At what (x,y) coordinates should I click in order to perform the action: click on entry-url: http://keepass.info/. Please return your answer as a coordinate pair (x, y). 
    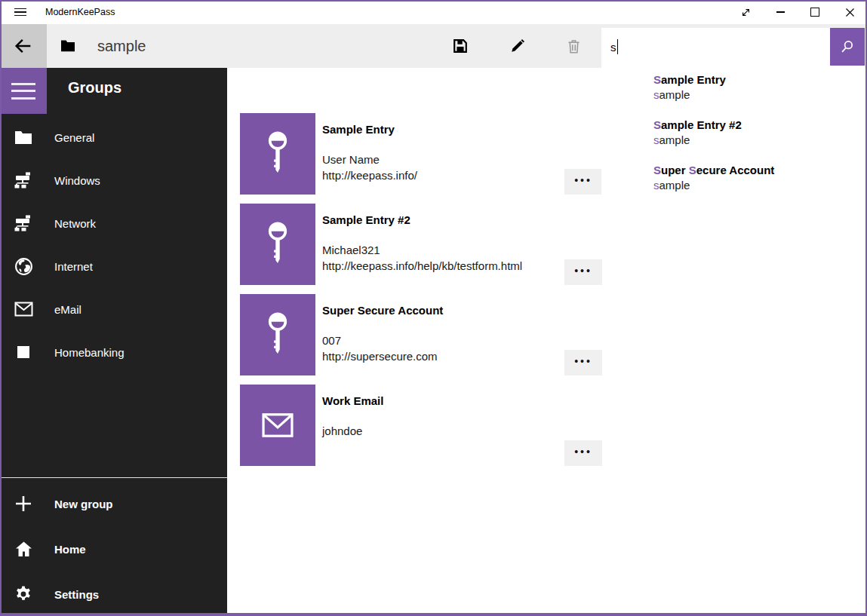
    Looking at the image, I should click on (370, 175).